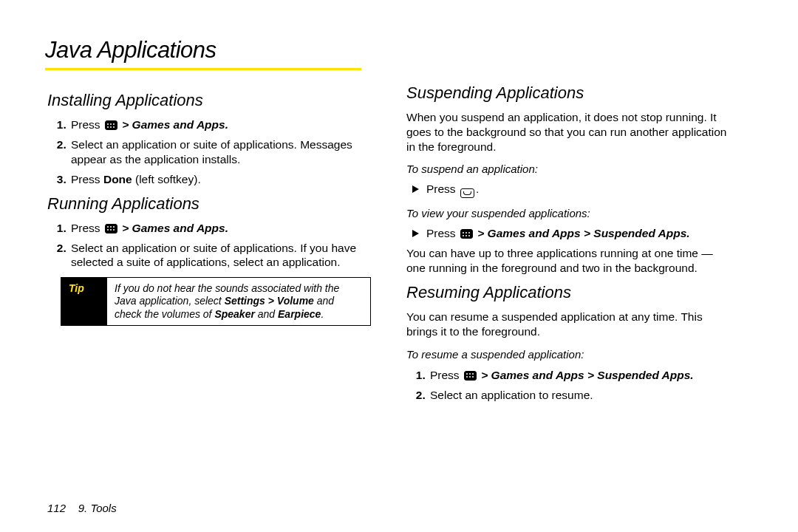 The height and width of the screenshot is (532, 798). What do you see at coordinates (568, 93) in the screenshot?
I see `heading-suspending: Suspending Applications` at bounding box center [568, 93].